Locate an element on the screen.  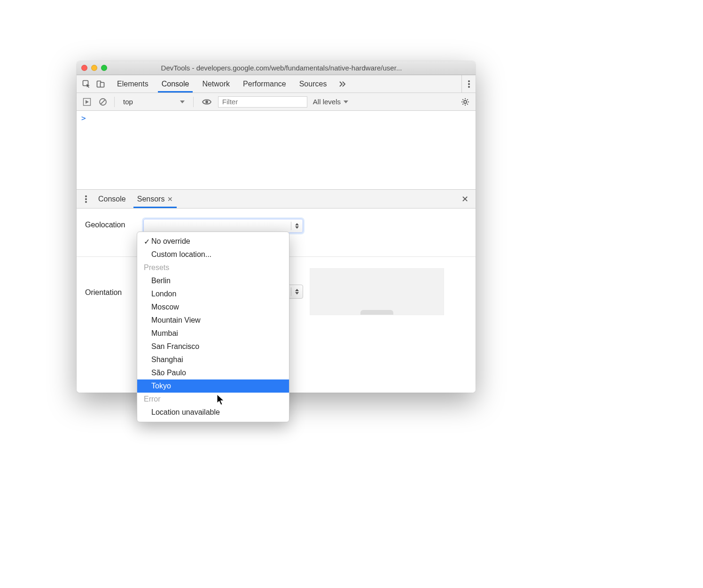
console-prompt: > is located at coordinates (84, 118).